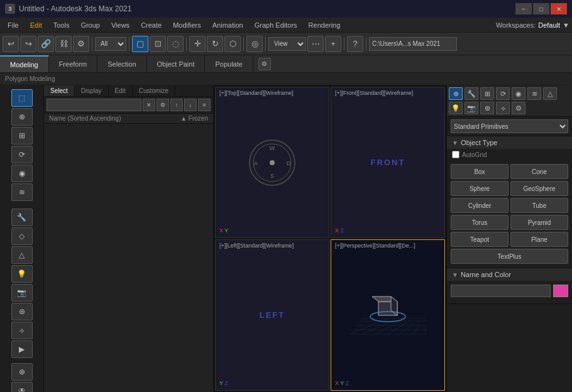 The image size is (572, 392). I want to click on rp-utilities-btn: ≋, so click(534, 94).